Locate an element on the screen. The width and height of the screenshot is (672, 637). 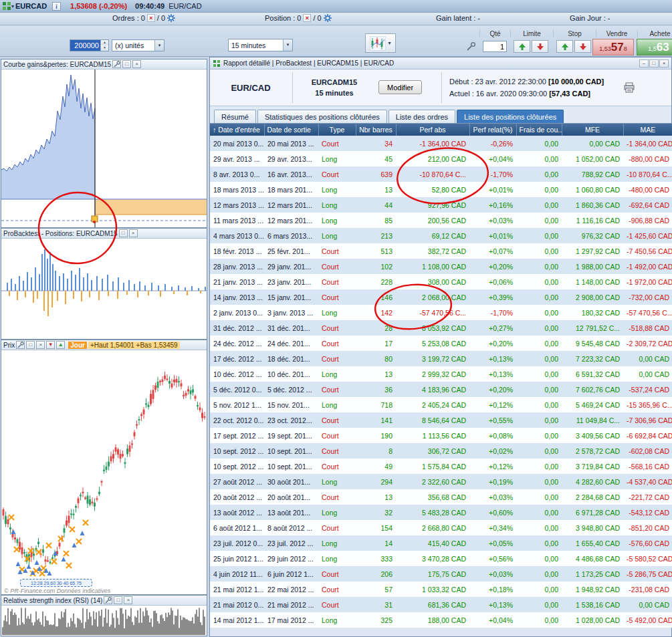
buy-button: 1,5 63 is located at coordinates (654, 47).